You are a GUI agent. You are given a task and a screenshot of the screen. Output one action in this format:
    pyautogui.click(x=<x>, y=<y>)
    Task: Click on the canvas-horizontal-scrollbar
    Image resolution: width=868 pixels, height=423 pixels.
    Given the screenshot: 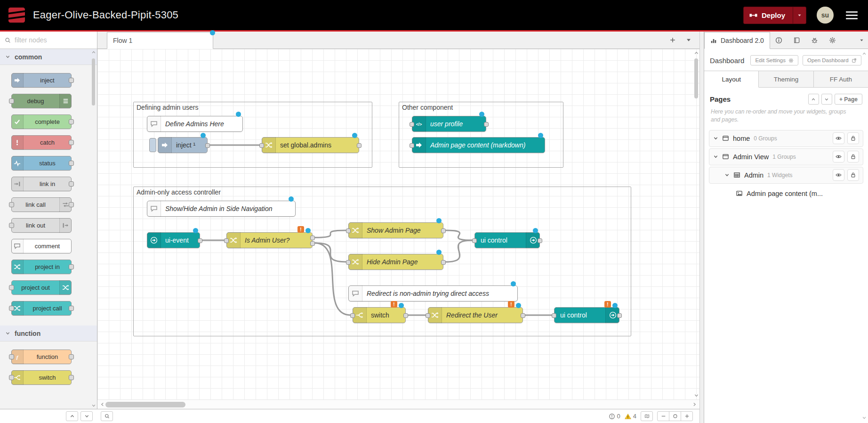 What is the action you would take?
    pyautogui.click(x=398, y=404)
    